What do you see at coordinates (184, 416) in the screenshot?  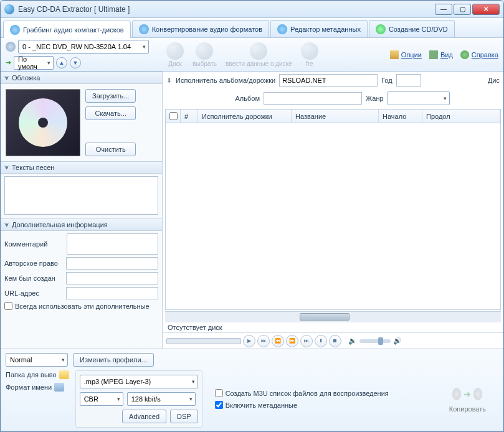 I see `dsp-button: DSP` at bounding box center [184, 416].